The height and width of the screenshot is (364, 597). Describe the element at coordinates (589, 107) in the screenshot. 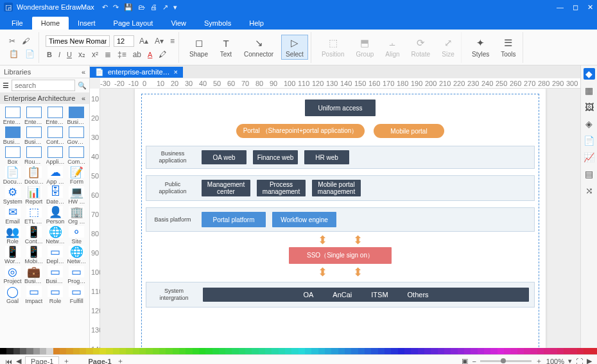

I see `image-icon: 🖼` at that location.